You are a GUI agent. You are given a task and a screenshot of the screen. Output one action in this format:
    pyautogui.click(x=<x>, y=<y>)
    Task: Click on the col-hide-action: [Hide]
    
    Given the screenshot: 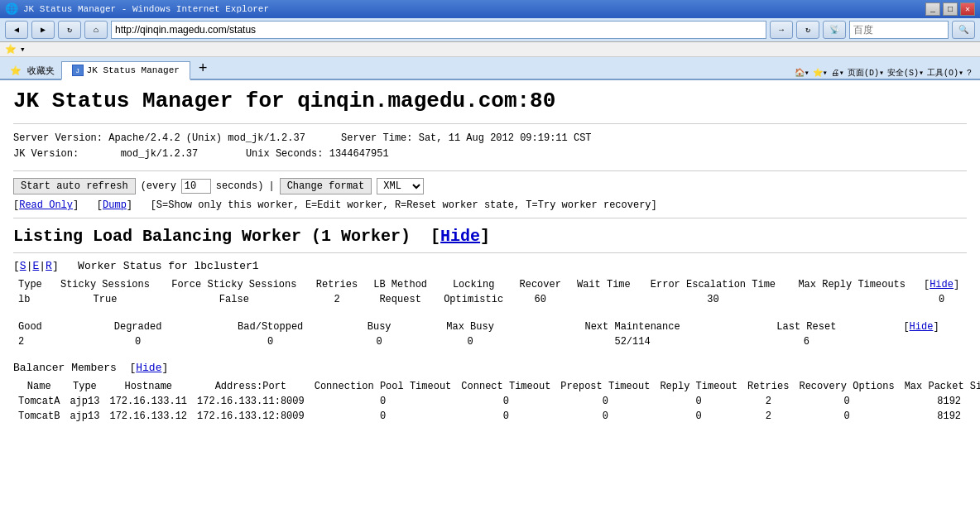 What is the action you would take?
    pyautogui.click(x=942, y=285)
    